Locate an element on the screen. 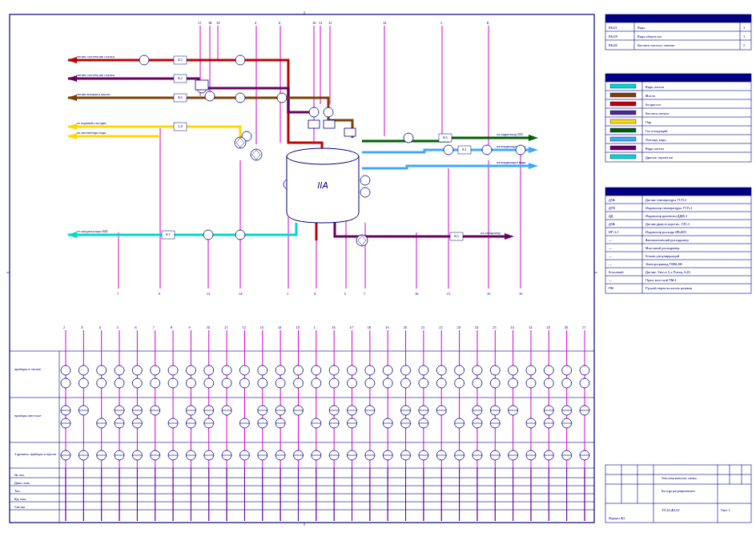  svg-text: 10 is located at coordinates (208, 327).